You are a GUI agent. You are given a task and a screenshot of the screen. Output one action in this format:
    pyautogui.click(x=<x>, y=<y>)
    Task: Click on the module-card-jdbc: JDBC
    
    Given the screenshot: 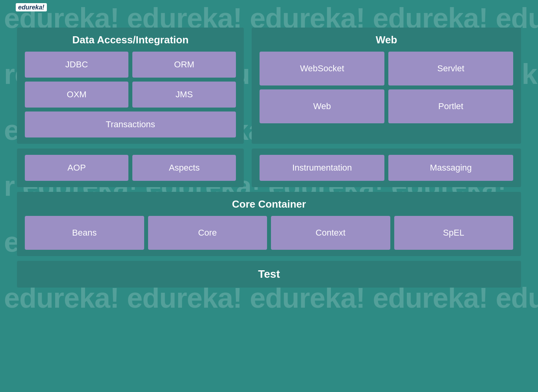 What is the action you would take?
    pyautogui.click(x=76, y=65)
    